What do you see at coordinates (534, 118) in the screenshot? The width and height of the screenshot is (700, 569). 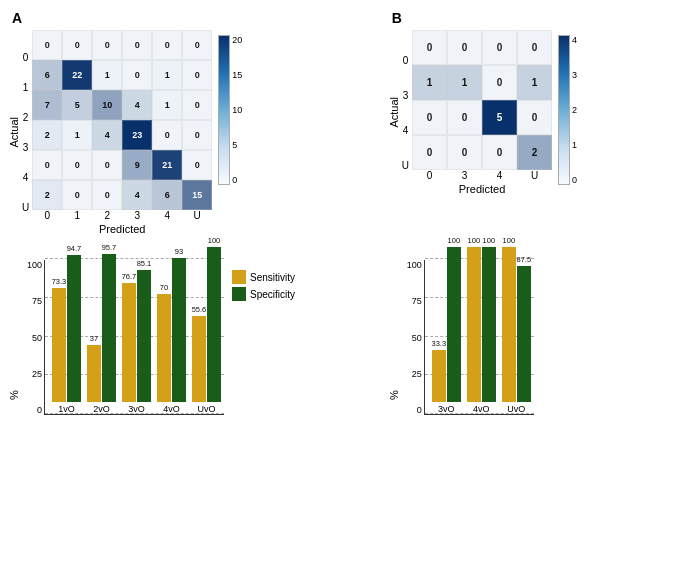 I see `matrix-cell-2-3: 0` at bounding box center [534, 118].